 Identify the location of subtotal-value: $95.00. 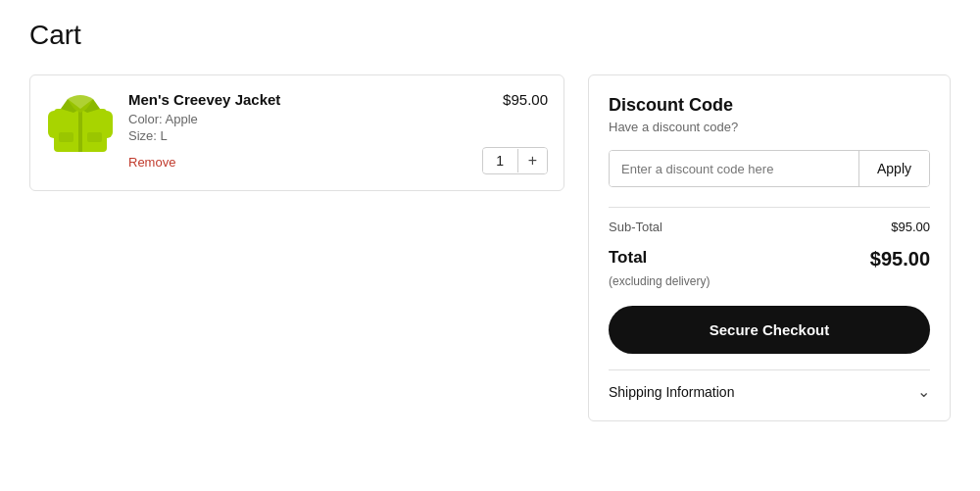
(910, 227).